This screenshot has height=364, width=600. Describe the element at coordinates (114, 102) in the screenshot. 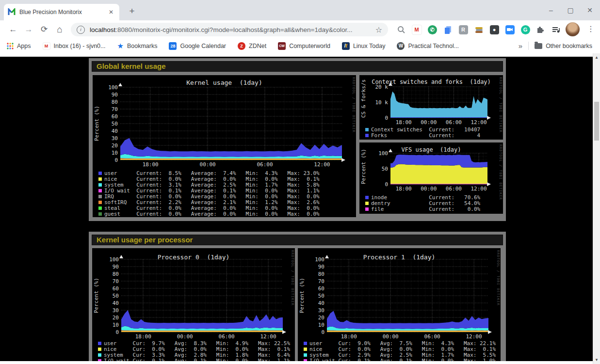

I see `svg-text: 80` at that location.